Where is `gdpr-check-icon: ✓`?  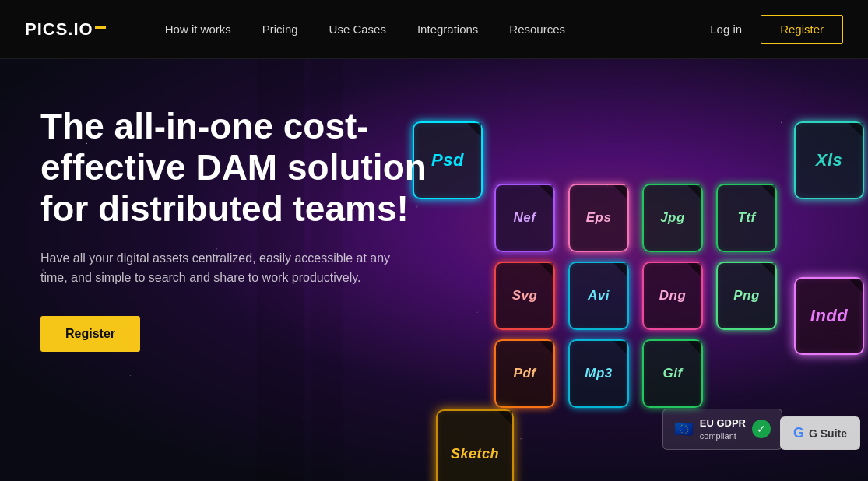 gdpr-check-icon: ✓ is located at coordinates (761, 429).